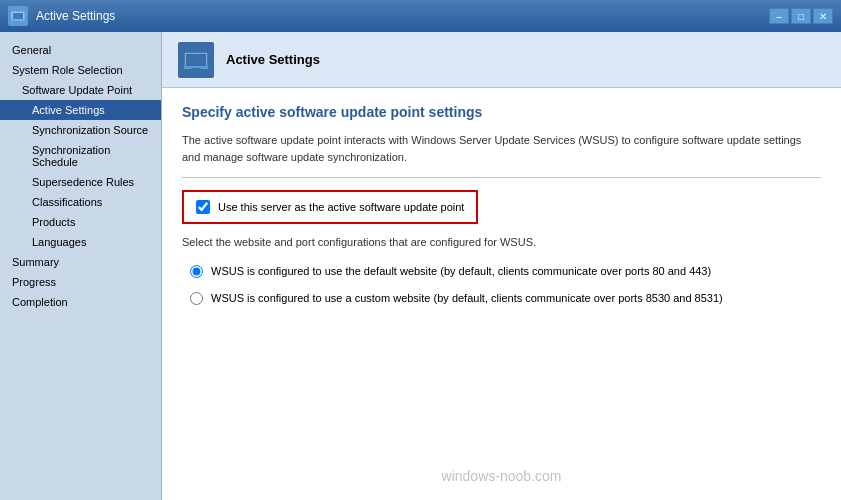 The width and height of the screenshot is (841, 500). Describe the element at coordinates (502, 286) in the screenshot. I see `radio-group: WSUS is configured to use the default we…` at that location.